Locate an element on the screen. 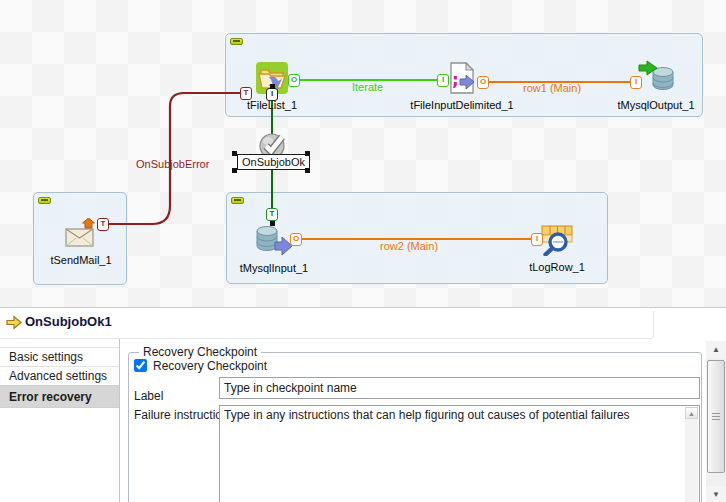 This screenshot has width=726, height=502. tfileinputdelimited-icon: ; is located at coordinates (462, 78).